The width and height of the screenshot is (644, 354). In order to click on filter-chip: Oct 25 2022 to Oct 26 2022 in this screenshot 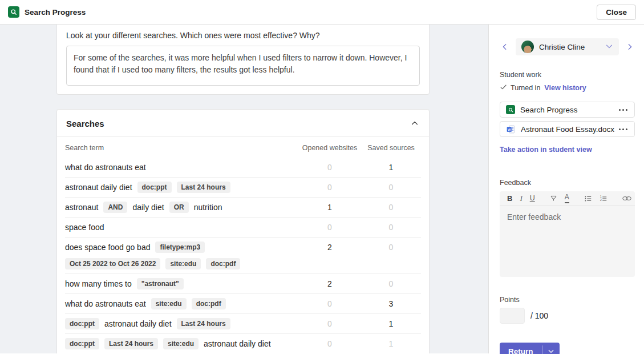, I will do `click(113, 264)`.